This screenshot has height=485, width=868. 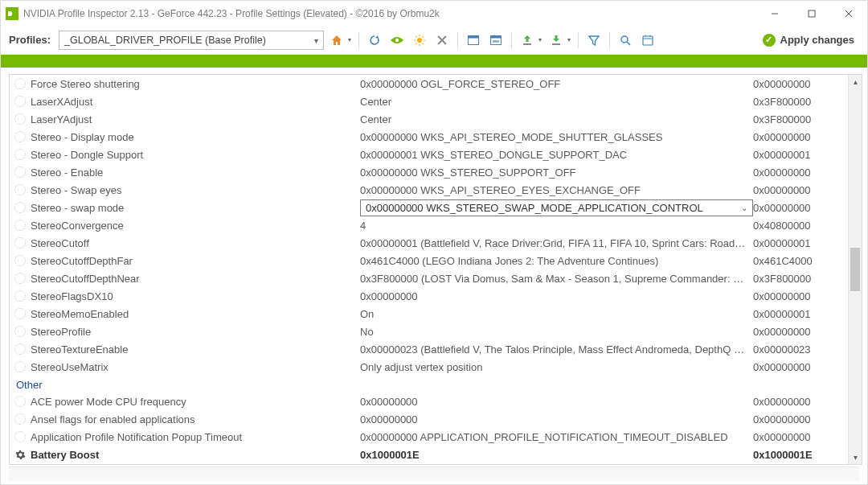 What do you see at coordinates (429, 119) in the screenshot?
I see `setting-row: LaserYAdjustCenter0x3F800000` at bounding box center [429, 119].